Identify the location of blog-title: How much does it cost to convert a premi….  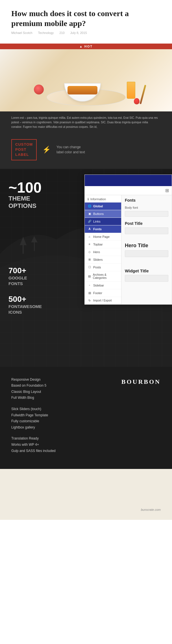
(86, 18).